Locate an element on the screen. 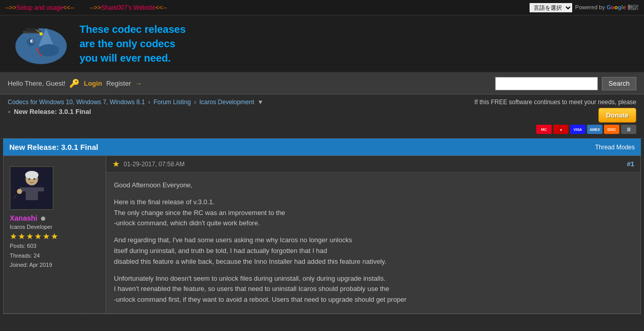  logo-area: These codec releases are the only codecs… is located at coordinates (98, 44).